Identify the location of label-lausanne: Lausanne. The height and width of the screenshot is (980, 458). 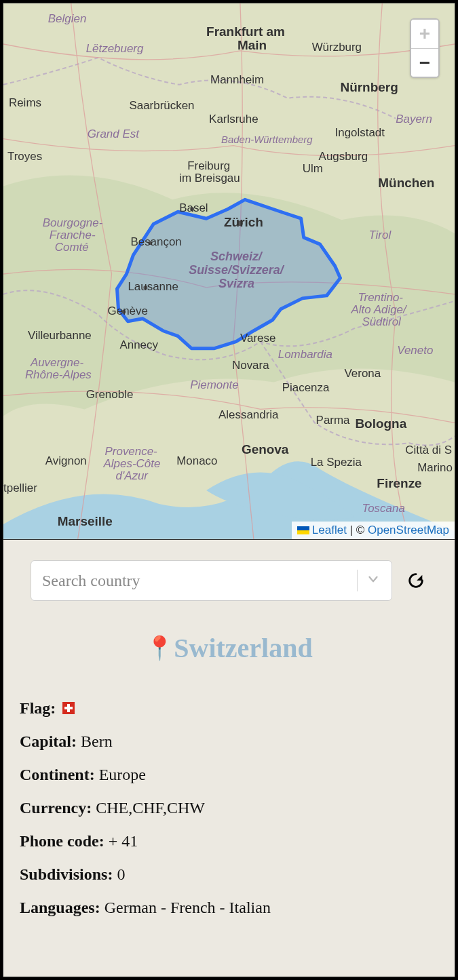
(153, 286).